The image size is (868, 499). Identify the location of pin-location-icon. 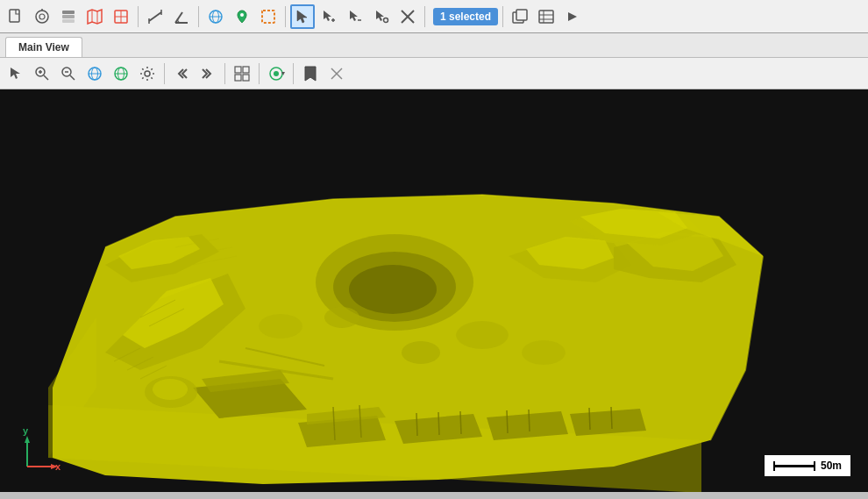
(242, 17).